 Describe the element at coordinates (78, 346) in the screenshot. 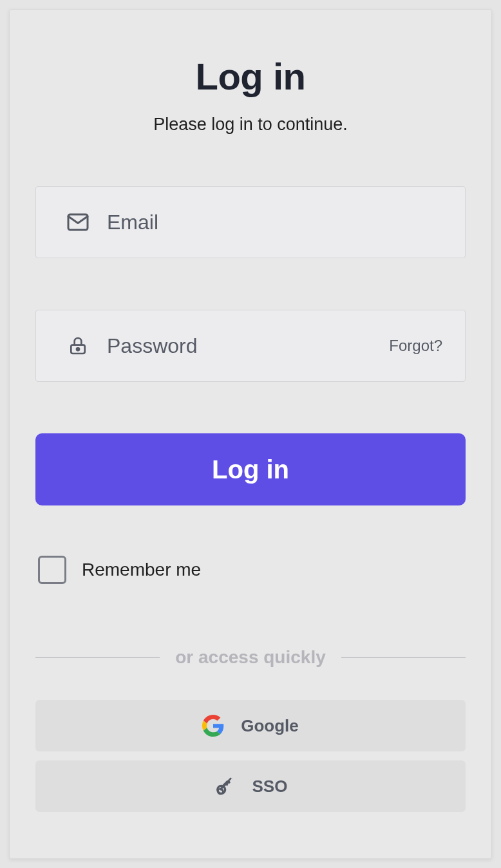

I see `lock-icon` at that location.